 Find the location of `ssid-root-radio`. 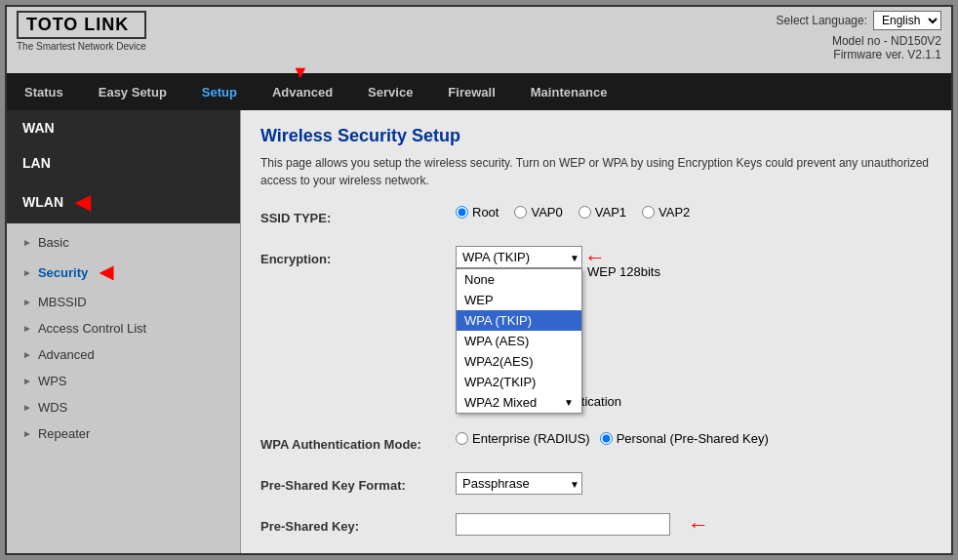

ssid-root-radio is located at coordinates (462, 213).